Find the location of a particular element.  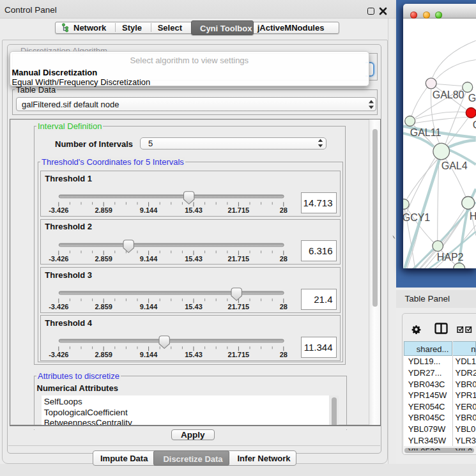

svg-text: GAL80 is located at coordinates (449, 95).